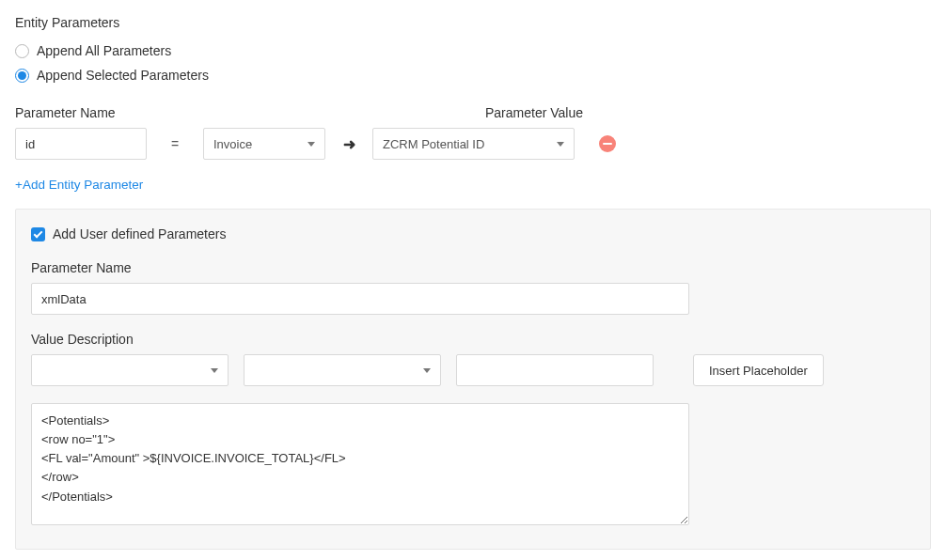 The height and width of the screenshot is (560, 946). I want to click on entity-type-select-value: Invoice, so click(233, 145).